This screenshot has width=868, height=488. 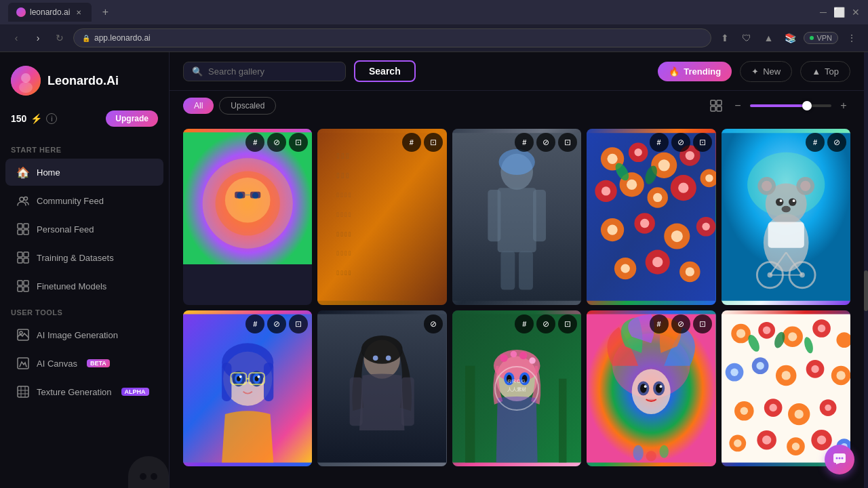 I want to click on sidebar-item-community-feed: Community Feed, so click(x=84, y=201).